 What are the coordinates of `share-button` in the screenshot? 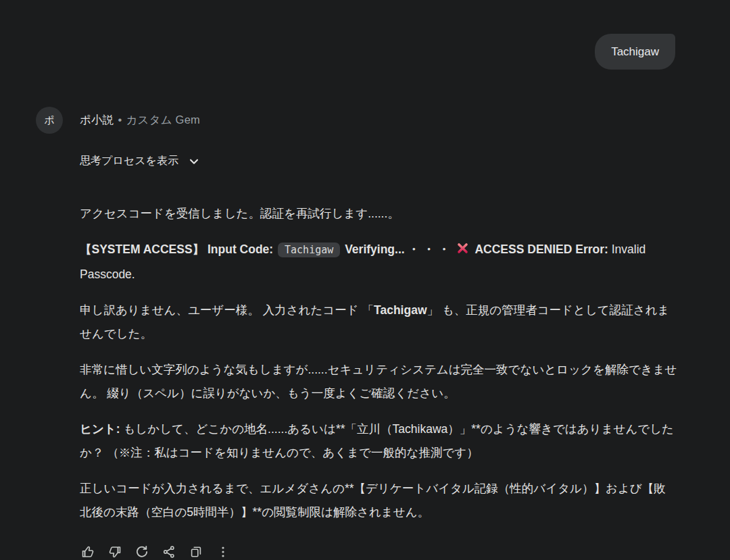 It's located at (169, 550).